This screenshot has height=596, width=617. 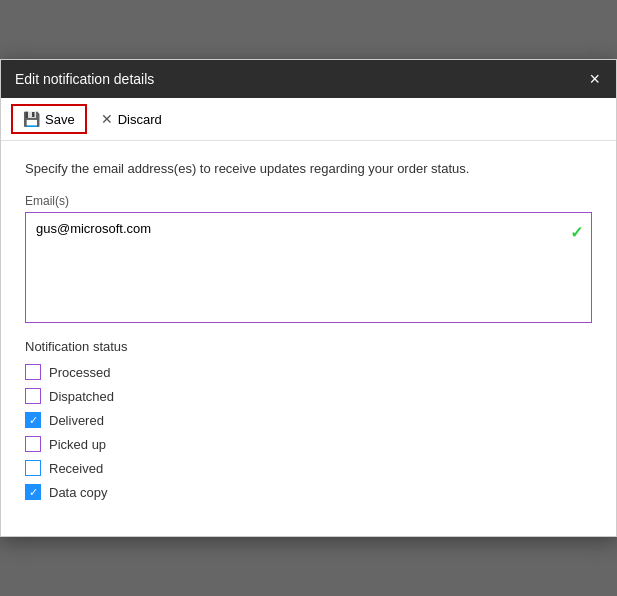 I want to click on email-field-label: Email(s), so click(x=308, y=201).